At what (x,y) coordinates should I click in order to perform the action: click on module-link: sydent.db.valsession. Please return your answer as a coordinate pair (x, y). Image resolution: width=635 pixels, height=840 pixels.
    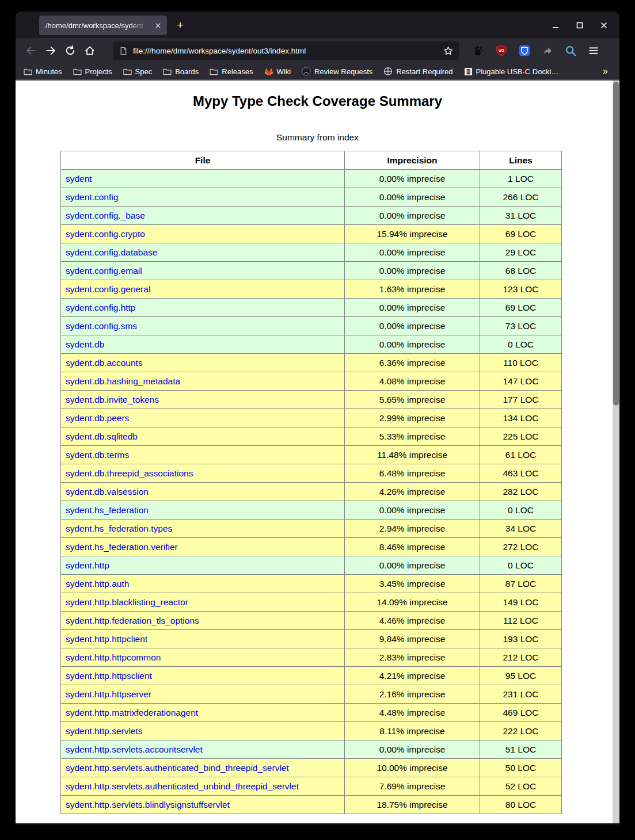
    Looking at the image, I should click on (107, 491).